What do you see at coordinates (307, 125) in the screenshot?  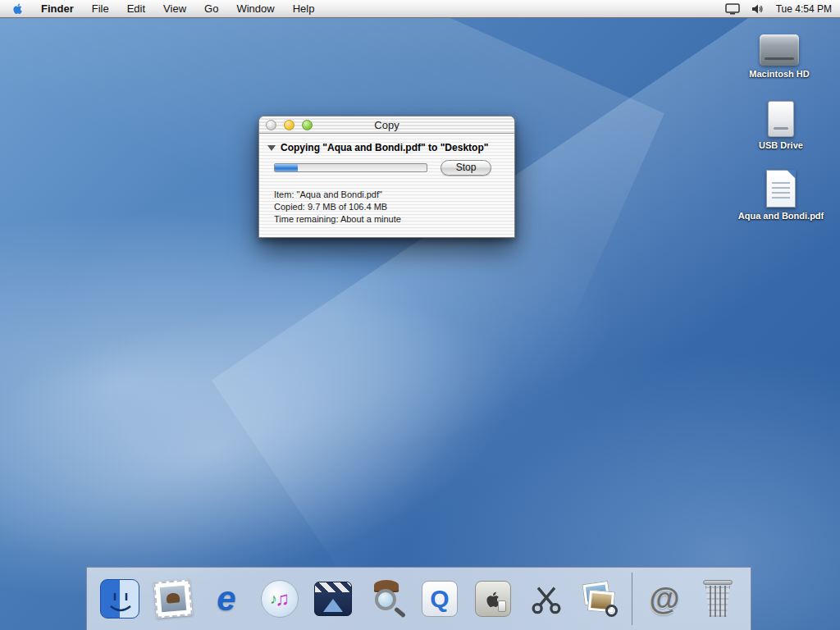 I see `zoom-button` at bounding box center [307, 125].